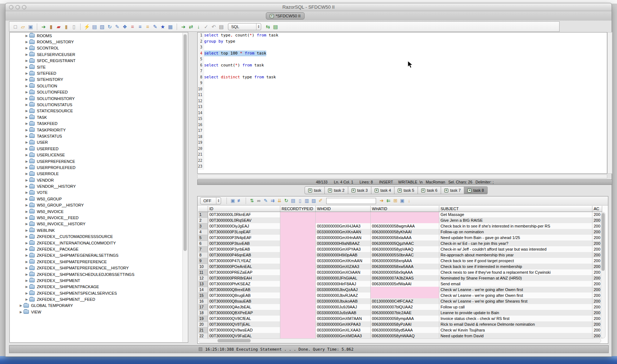 This screenshot has height=364, width=617. What do you see at coordinates (74, 27) in the screenshot?
I see `connection-info-icon: ▯` at bounding box center [74, 27].